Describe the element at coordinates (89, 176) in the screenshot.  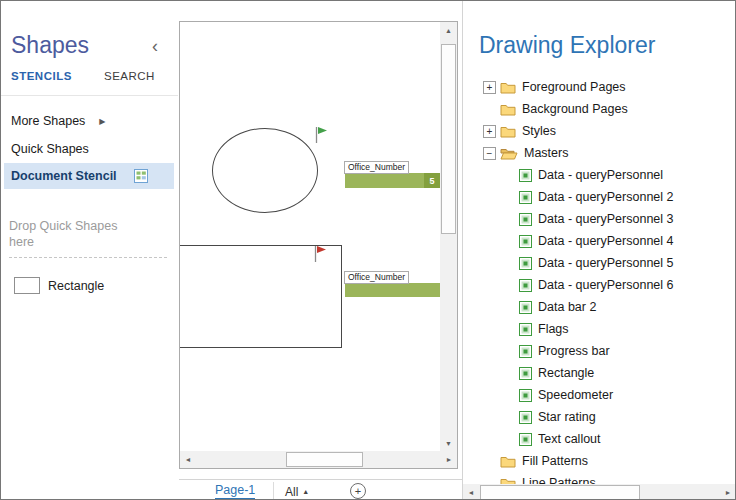
I see `document-stencil-button: Document Stencil` at that location.